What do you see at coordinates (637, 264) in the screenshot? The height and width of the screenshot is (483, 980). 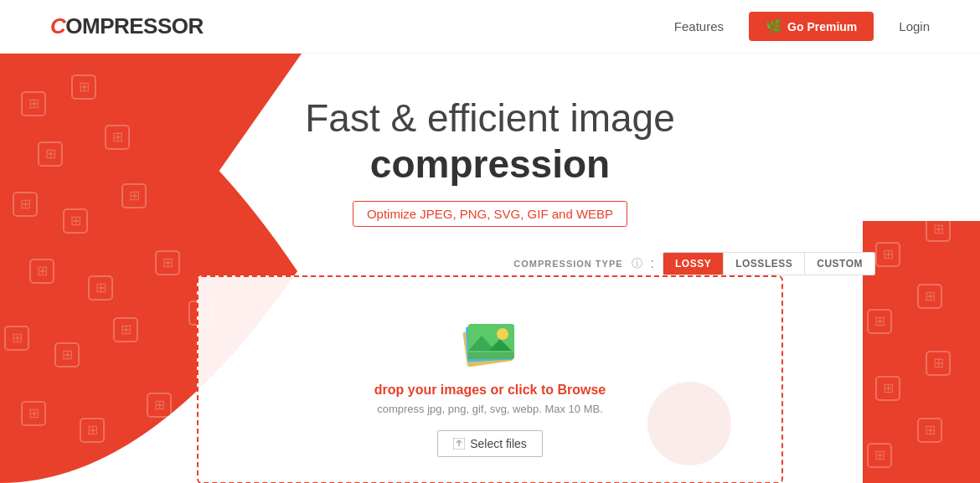 I see `compression-hint-icon: ⓘ` at bounding box center [637, 264].